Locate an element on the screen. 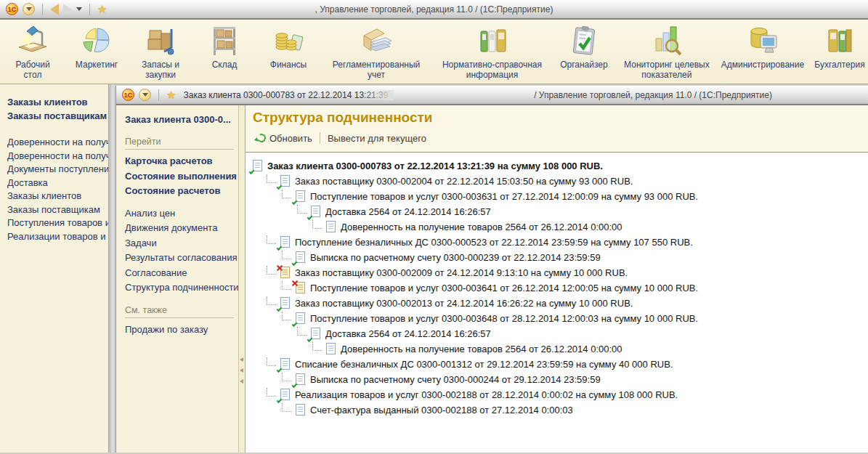  main-window-controls: 1С ★ is located at coordinates (57, 9).